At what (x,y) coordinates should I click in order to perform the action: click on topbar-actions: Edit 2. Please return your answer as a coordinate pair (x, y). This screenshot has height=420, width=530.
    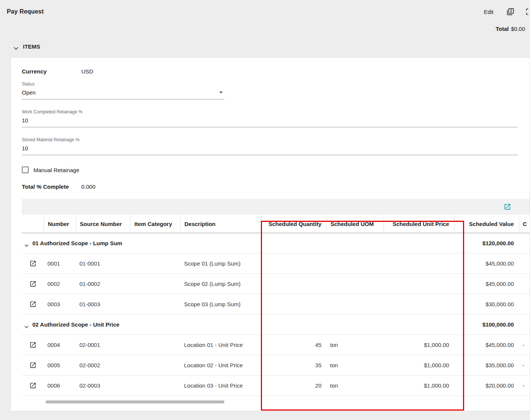
    Looking at the image, I should click on (507, 12).